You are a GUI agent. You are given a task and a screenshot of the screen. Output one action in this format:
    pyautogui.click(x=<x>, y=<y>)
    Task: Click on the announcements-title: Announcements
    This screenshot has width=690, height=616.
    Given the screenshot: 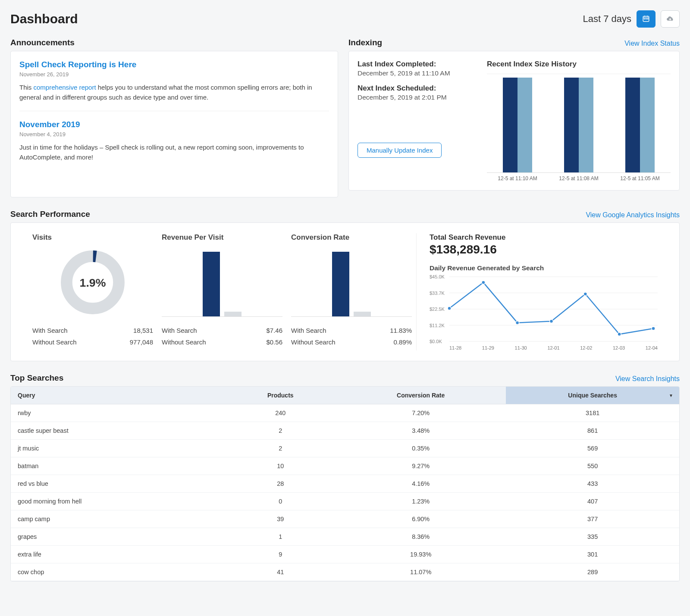 What is the action you would take?
    pyautogui.click(x=42, y=43)
    